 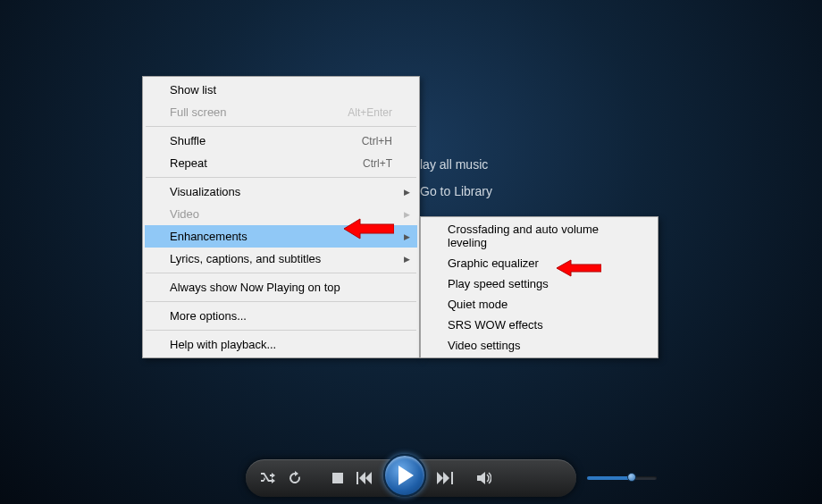 I want to click on menu-show-list: Show list, so click(x=281, y=89).